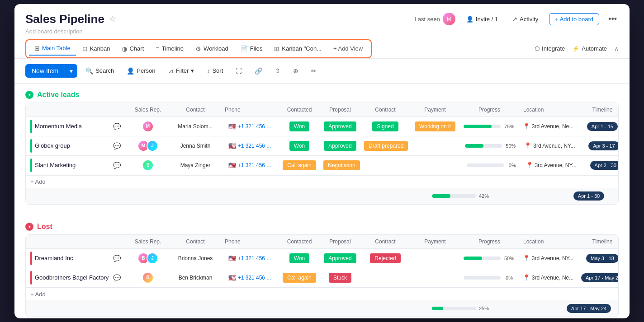 The width and height of the screenshot is (644, 322). I want to click on summary-pct-lost: 25%, so click(485, 308).